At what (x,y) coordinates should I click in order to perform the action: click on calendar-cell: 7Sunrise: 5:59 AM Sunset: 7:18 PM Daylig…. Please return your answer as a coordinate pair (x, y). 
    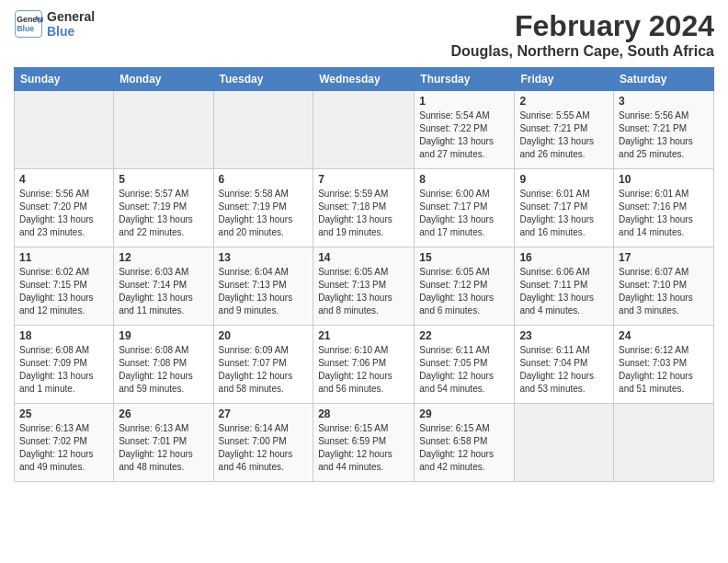
    Looking at the image, I should click on (364, 208).